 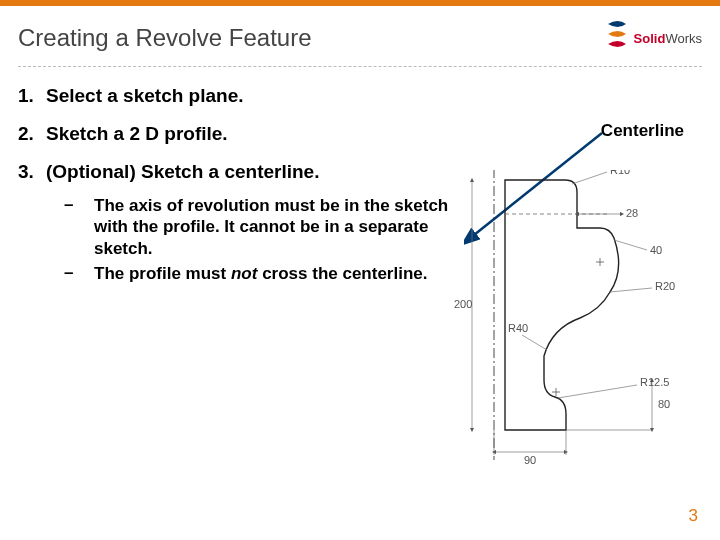 I want to click on divider, so click(x=360, y=66).